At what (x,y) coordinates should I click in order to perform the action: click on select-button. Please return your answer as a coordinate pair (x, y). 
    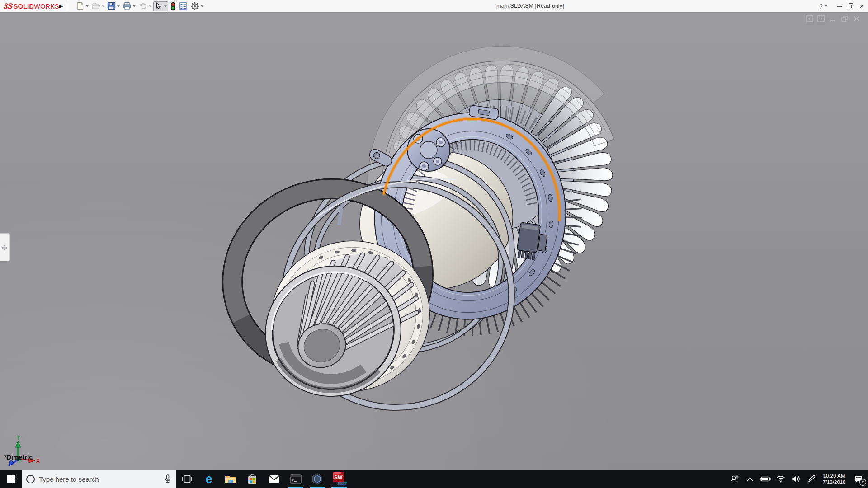
    Looking at the image, I should click on (161, 6).